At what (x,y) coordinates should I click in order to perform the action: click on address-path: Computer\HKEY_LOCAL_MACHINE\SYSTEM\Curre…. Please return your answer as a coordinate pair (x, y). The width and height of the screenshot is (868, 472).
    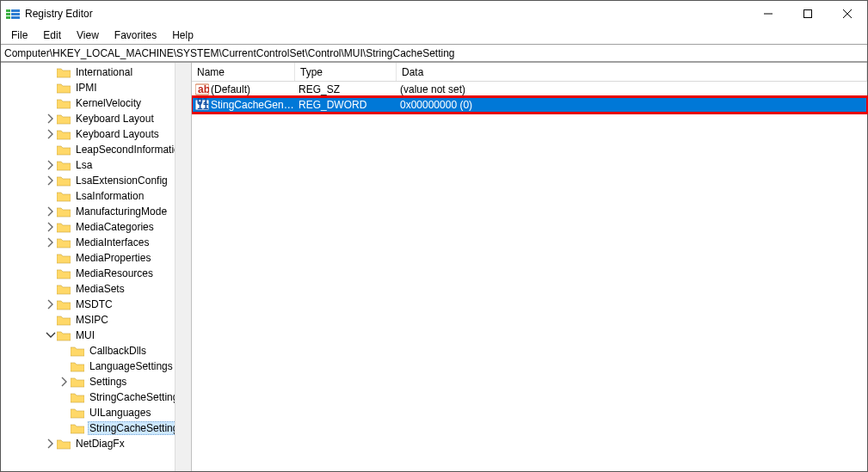
    Looking at the image, I should click on (230, 53).